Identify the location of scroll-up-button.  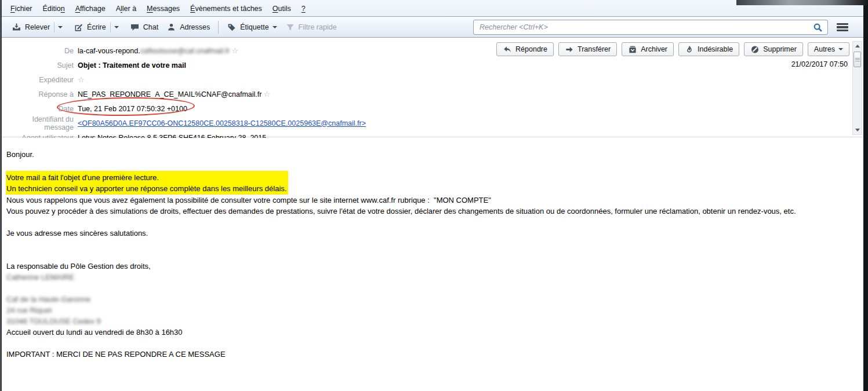
(857, 46).